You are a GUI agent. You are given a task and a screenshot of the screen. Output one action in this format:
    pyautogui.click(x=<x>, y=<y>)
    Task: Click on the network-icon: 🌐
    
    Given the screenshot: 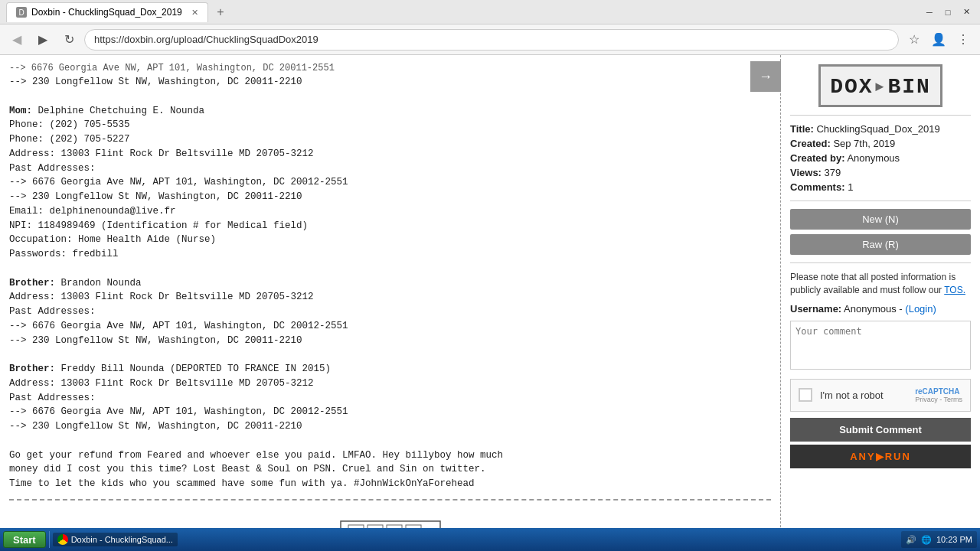 What is the action you would take?
    pyautogui.click(x=926, y=540)
    